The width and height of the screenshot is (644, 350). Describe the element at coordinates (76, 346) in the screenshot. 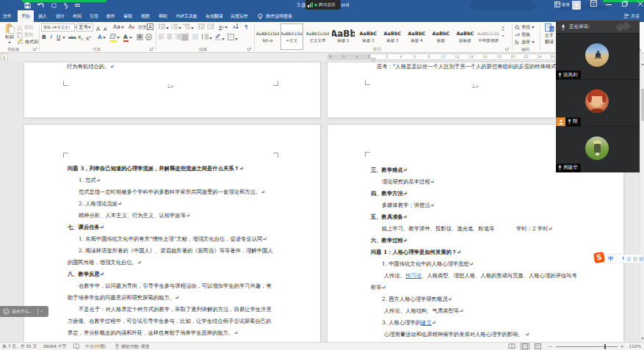

I see `proofing-icon` at that location.